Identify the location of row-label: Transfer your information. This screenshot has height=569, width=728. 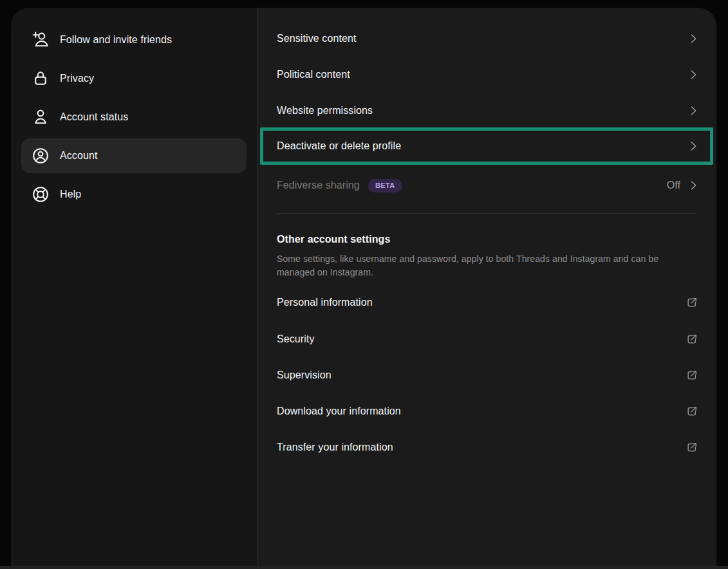
(335, 447).